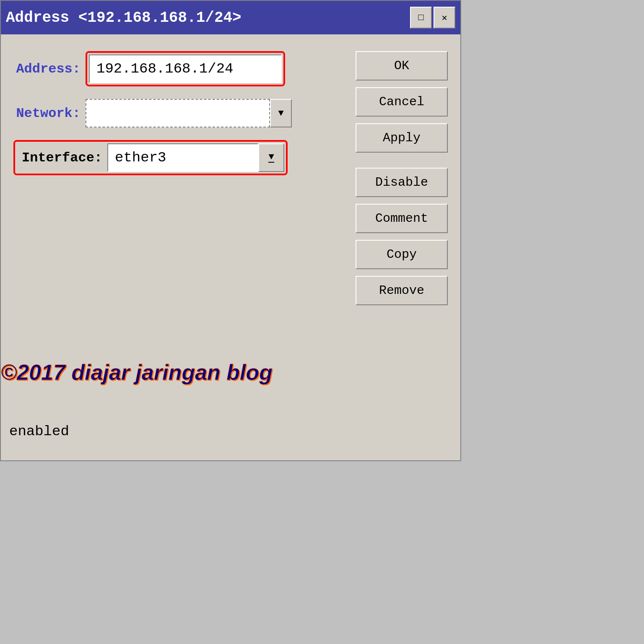 The image size is (644, 644). What do you see at coordinates (231, 18) in the screenshot?
I see `title-bar: Address <192.168.168.1/24> □ ✕` at bounding box center [231, 18].